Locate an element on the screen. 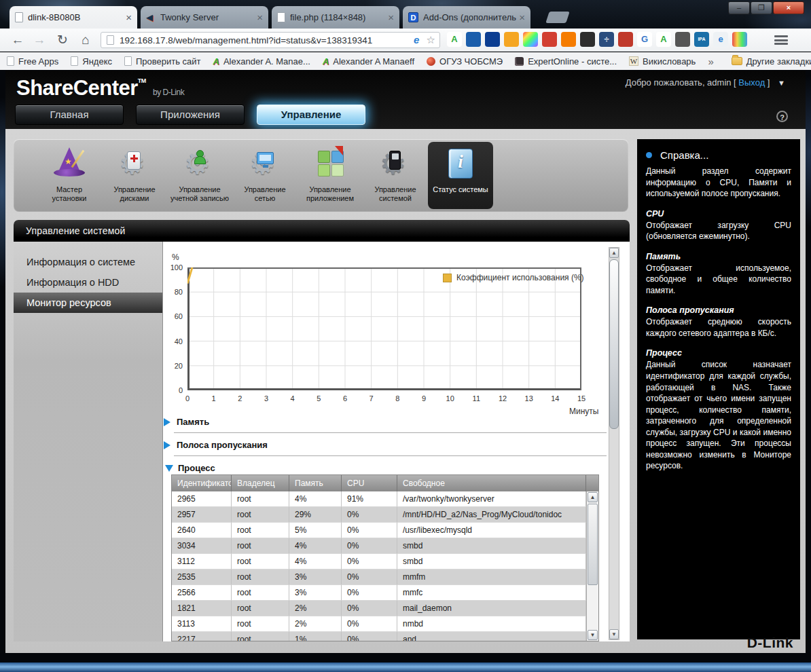 This screenshot has height=672, width=811. bookmark-star-icon: ☆ is located at coordinates (431, 40).